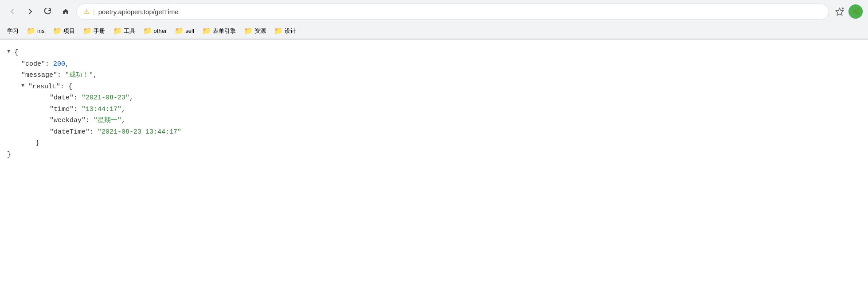 Image resolution: width=868 pixels, height=308 pixels. Describe the element at coordinates (99, 31) in the screenshot. I see `bookmark-label-3: 手册` at that location.